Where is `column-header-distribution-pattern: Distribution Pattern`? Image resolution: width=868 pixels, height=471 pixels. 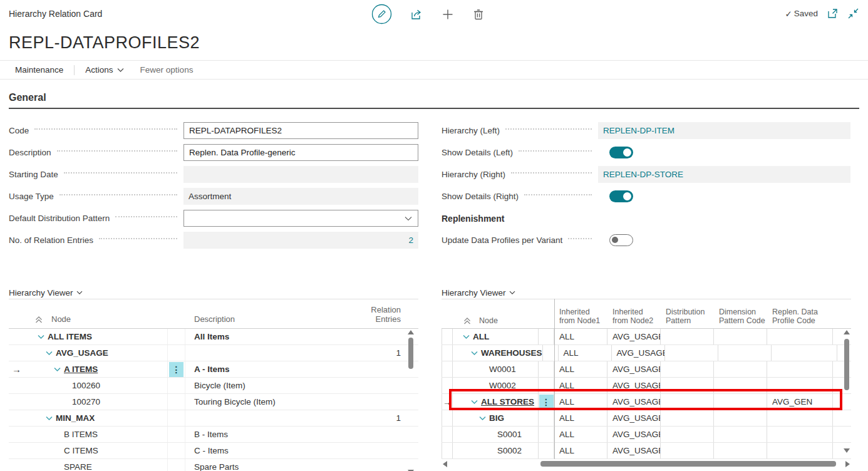
column-header-distribution-pattern: Distribution Pattern is located at coordinates (688, 316).